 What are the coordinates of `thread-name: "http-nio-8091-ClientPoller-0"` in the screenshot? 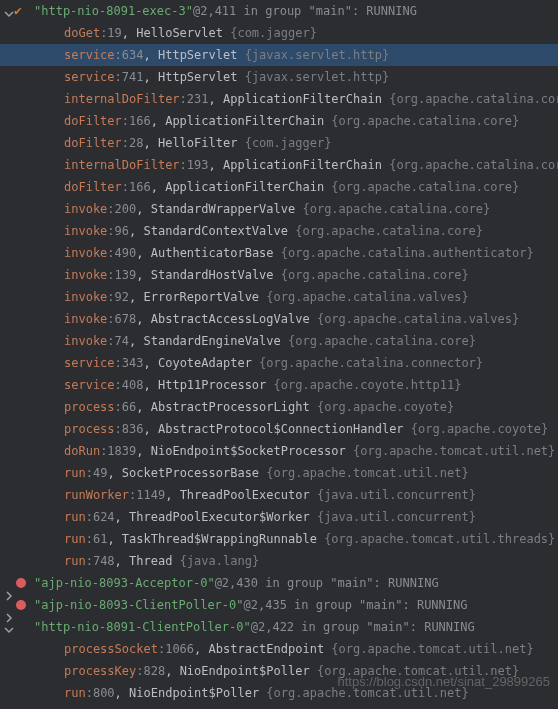 It's located at (142, 627).